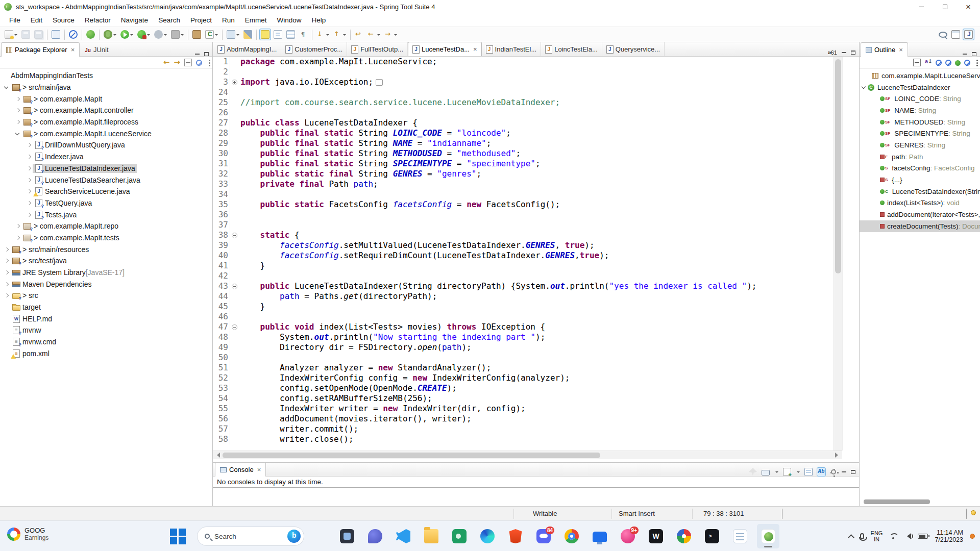  Describe the element at coordinates (39, 35) in the screenshot. I see `save-all-button` at that location.